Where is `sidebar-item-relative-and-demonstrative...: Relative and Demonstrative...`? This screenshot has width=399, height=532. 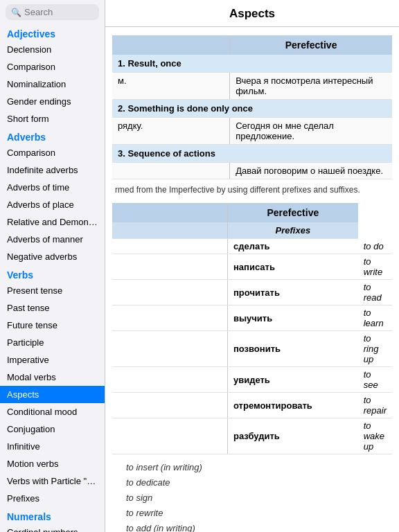
sidebar-item-relative-and-demonstrative...: Relative and Demonstrative... is located at coordinates (53, 222).